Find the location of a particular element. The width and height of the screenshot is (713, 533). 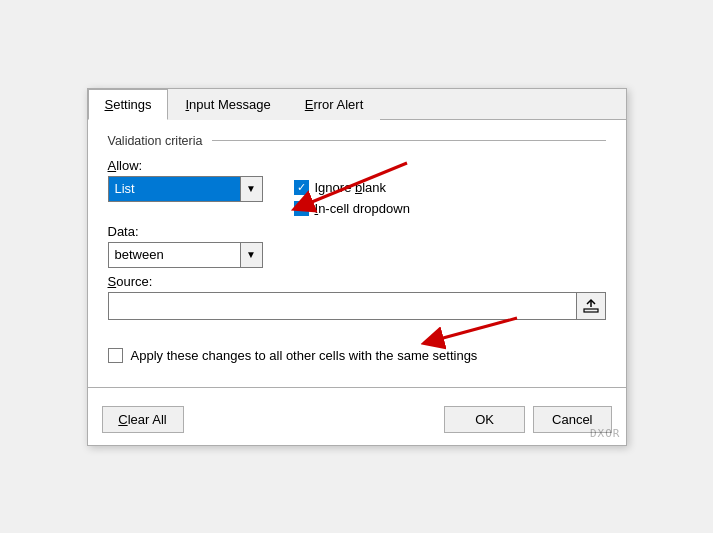

source-input is located at coordinates (342, 306).